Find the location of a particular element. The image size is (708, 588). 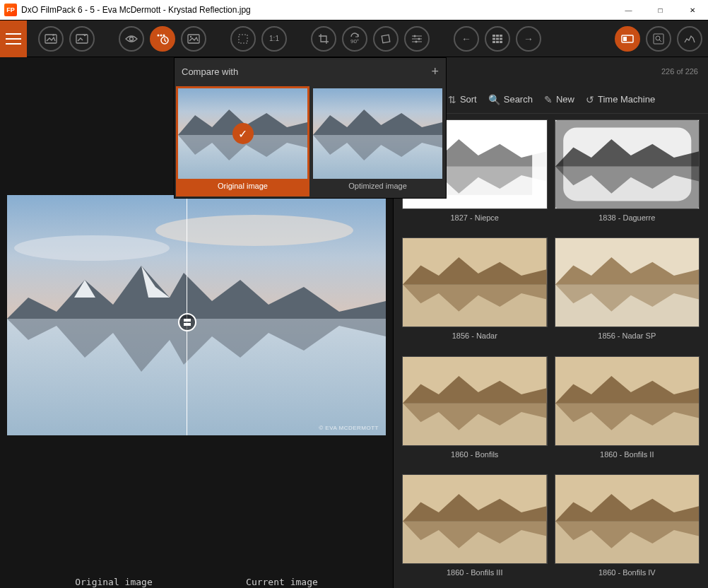

window-minimize-button: — is located at coordinates (629, 10).